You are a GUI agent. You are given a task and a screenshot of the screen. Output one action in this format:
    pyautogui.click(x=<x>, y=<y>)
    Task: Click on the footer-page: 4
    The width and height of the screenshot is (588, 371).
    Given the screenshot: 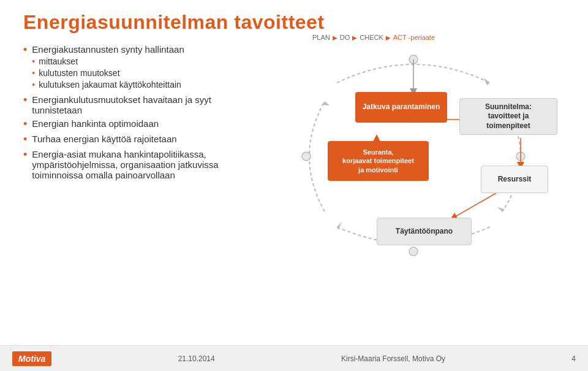 What is the action you would take?
    pyautogui.click(x=573, y=359)
    